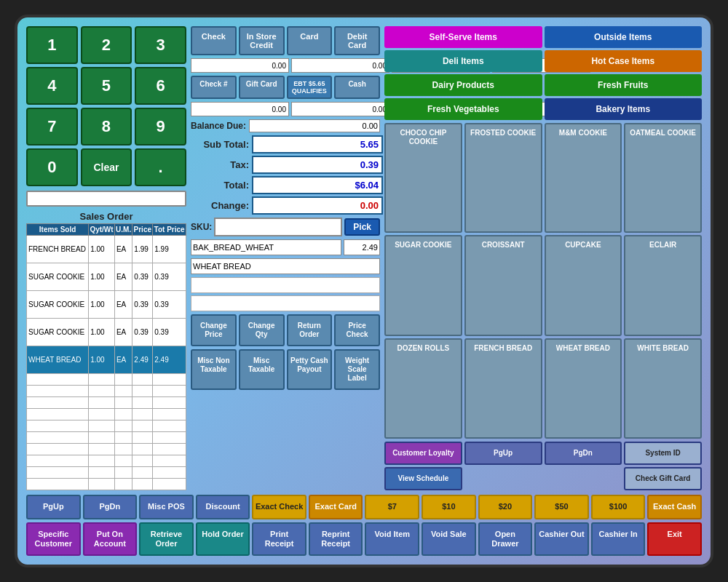 The height and width of the screenshot is (582, 728). I want to click on bottom-btn-exact-card: Exact Card, so click(336, 506).